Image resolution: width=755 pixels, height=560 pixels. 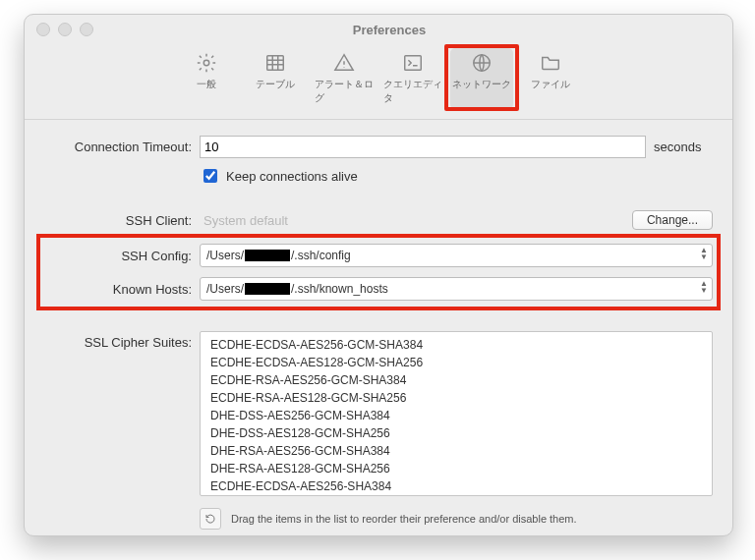 What do you see at coordinates (292, 177) in the screenshot?
I see `keep-alive-label: Keep connections alive` at bounding box center [292, 177].